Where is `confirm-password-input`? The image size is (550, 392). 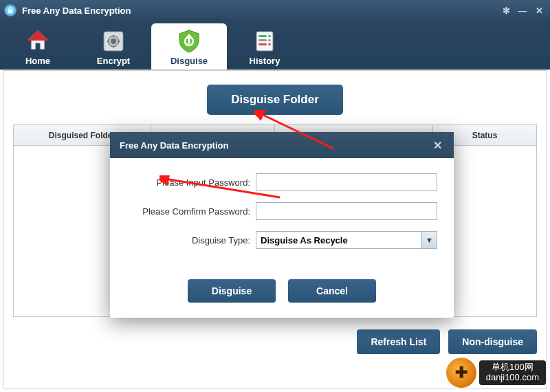
confirm-password-input is located at coordinates (346, 211).